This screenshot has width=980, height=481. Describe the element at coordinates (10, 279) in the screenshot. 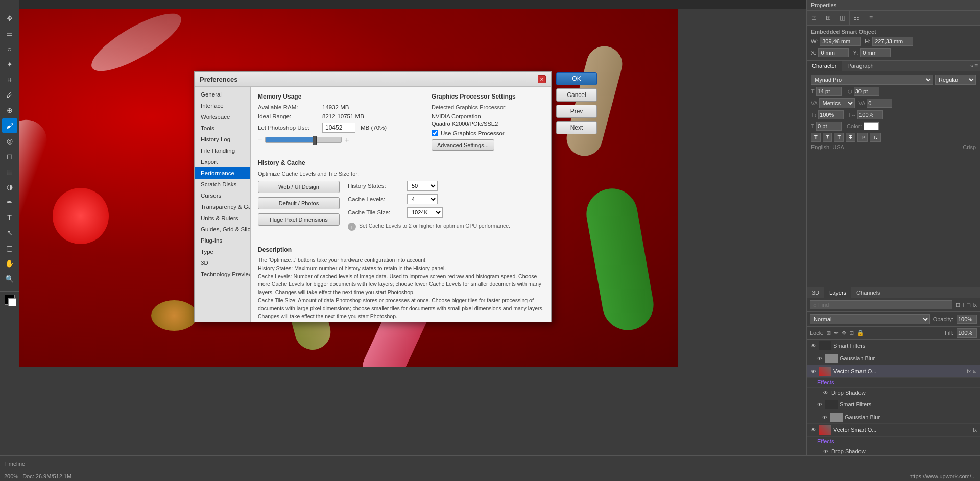

I see `zoom-tool: 🔍` at that location.